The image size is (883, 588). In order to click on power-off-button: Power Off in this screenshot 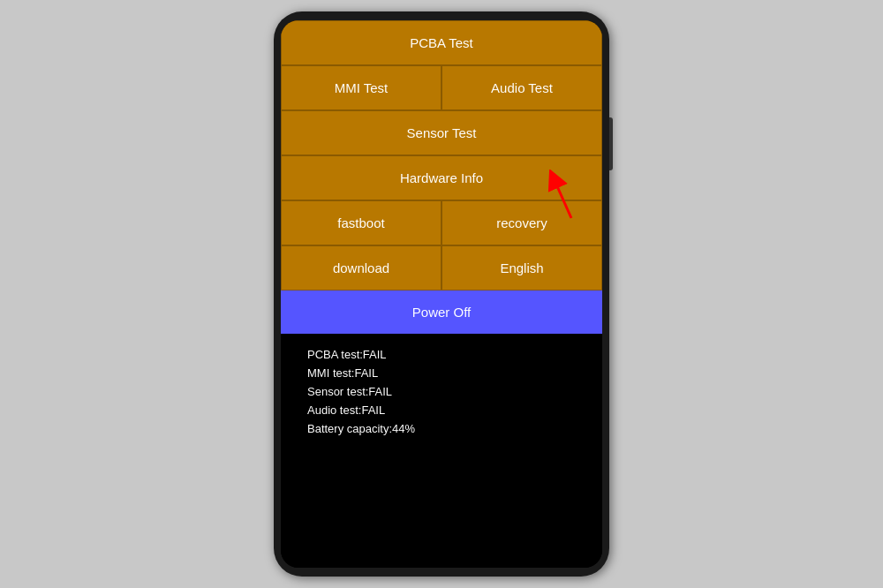, I will do `click(442, 313)`.